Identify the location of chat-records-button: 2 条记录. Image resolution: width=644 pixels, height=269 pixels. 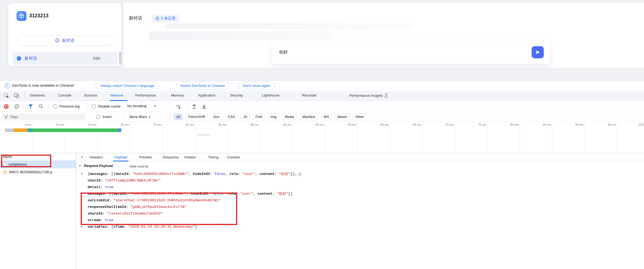
(166, 18).